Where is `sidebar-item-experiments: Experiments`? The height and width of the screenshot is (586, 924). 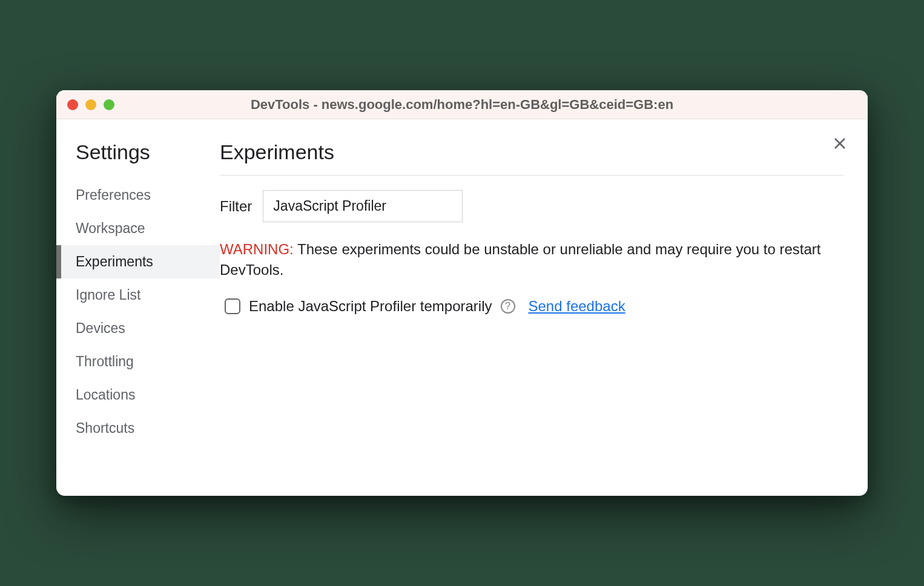
sidebar-item-experiments: Experiments is located at coordinates (138, 262).